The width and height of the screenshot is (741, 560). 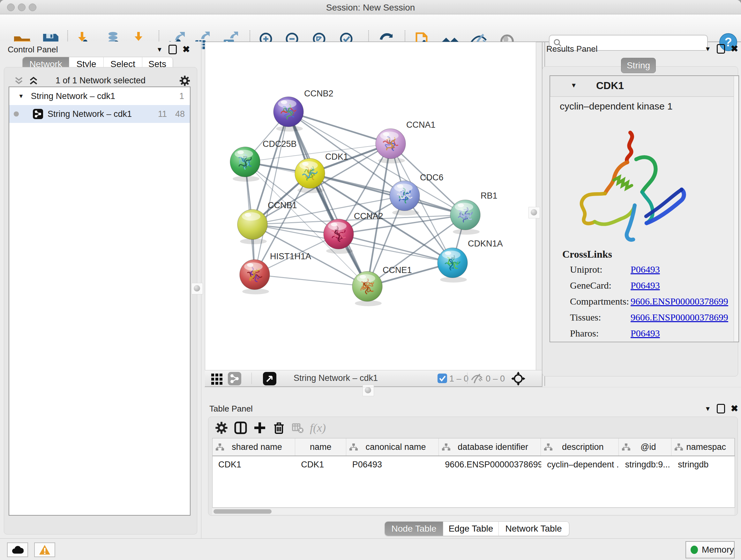 I want to click on control-panel-collapse-icon: ▼, so click(x=159, y=50).